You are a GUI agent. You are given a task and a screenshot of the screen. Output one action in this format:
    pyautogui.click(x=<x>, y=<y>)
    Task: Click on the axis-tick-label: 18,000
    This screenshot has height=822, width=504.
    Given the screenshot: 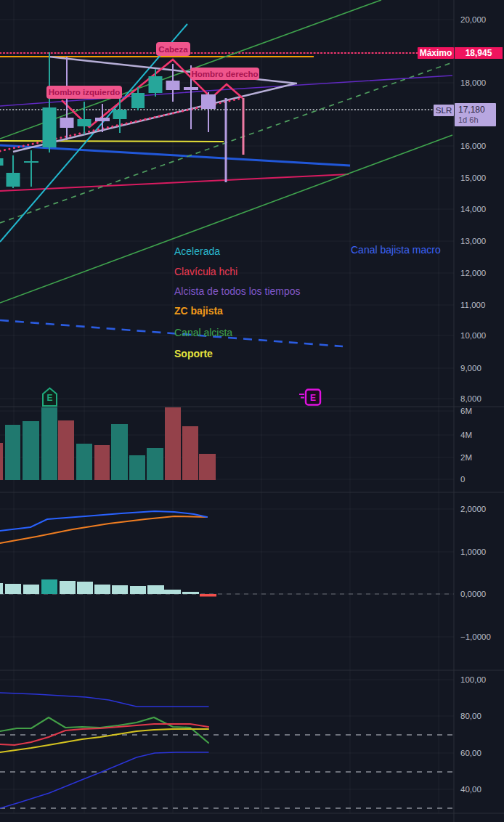 What is the action you would take?
    pyautogui.click(x=473, y=83)
    